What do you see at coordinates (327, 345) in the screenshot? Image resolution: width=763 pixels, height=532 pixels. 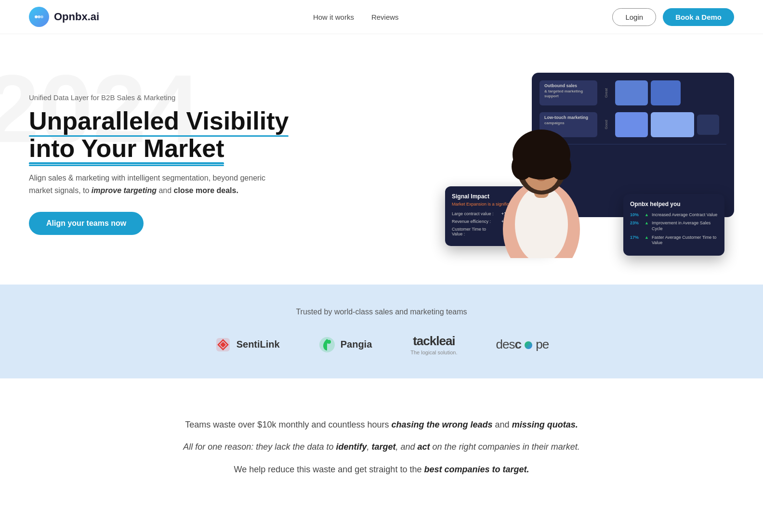 I see `pangia-icon` at bounding box center [327, 345].